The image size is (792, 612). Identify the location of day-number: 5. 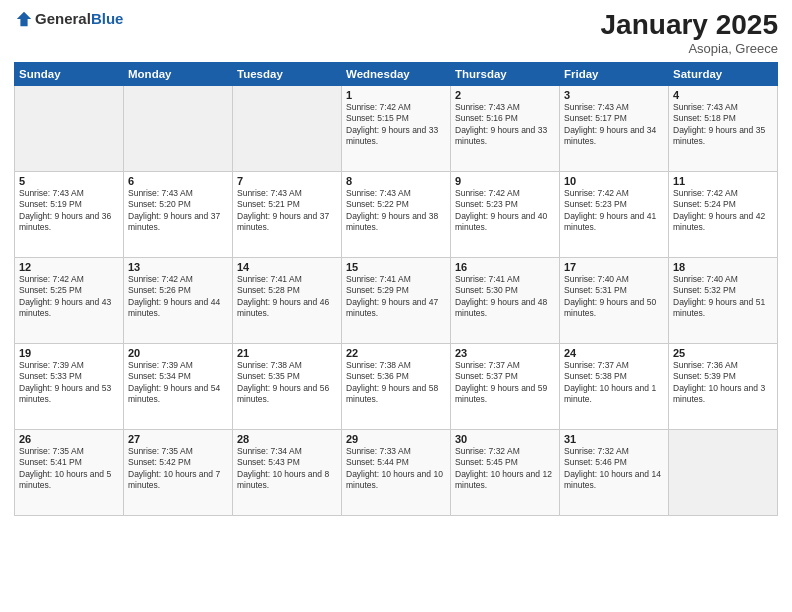
(69, 181).